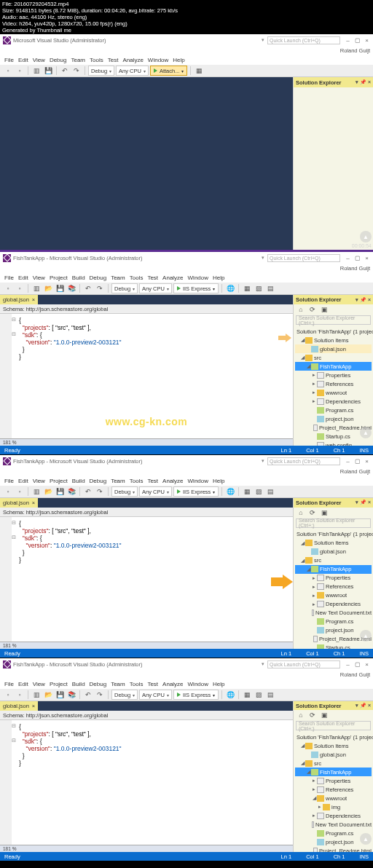 The image size is (373, 868). I want to click on tab-close-icon: ×, so click(34, 300).